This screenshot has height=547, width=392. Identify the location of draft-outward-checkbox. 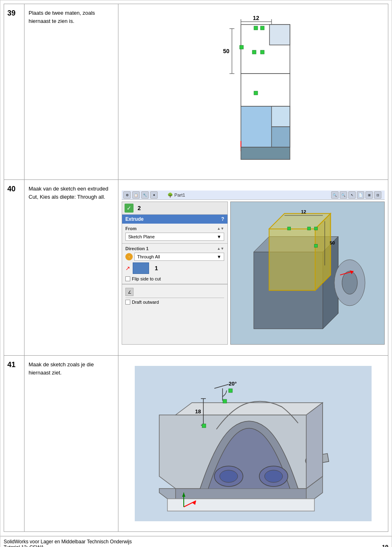
(128, 302).